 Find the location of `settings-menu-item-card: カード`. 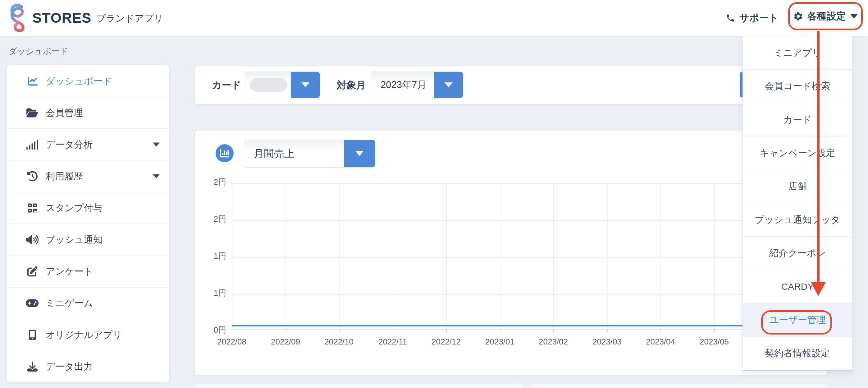

settings-menu-item-card: カード is located at coordinates (797, 119).